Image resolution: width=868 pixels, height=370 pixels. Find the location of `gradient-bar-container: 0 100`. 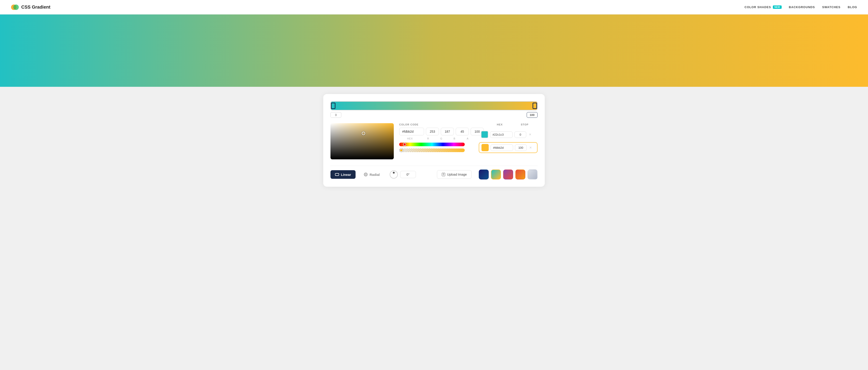

gradient-bar-container: 0 100 is located at coordinates (434, 109).